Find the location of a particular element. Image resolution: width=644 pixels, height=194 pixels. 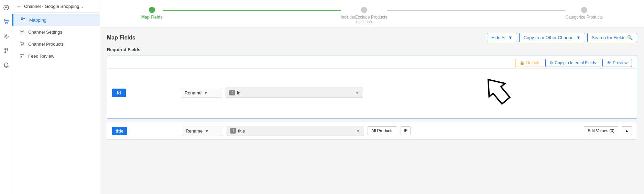

sidebar-title: Channel - Google Shopping... is located at coordinates (54, 6).